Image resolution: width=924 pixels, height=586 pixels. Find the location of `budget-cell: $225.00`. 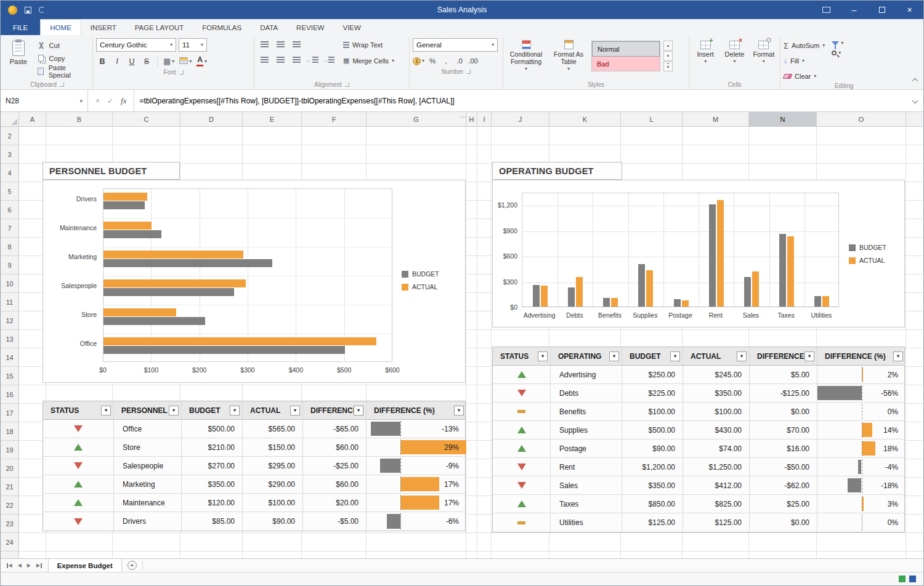

budget-cell: $225.00 is located at coordinates (653, 393).